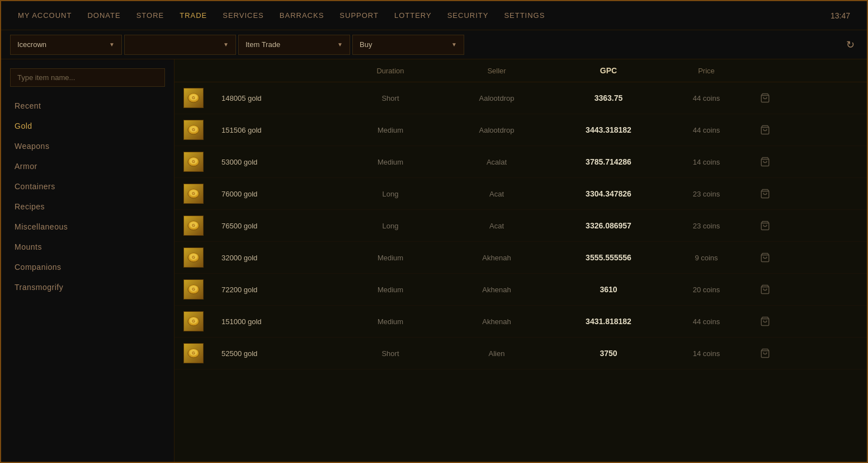  What do you see at coordinates (87, 287) in the screenshot?
I see `sidebar-item-transmogrify: Transmogrify` at bounding box center [87, 287].